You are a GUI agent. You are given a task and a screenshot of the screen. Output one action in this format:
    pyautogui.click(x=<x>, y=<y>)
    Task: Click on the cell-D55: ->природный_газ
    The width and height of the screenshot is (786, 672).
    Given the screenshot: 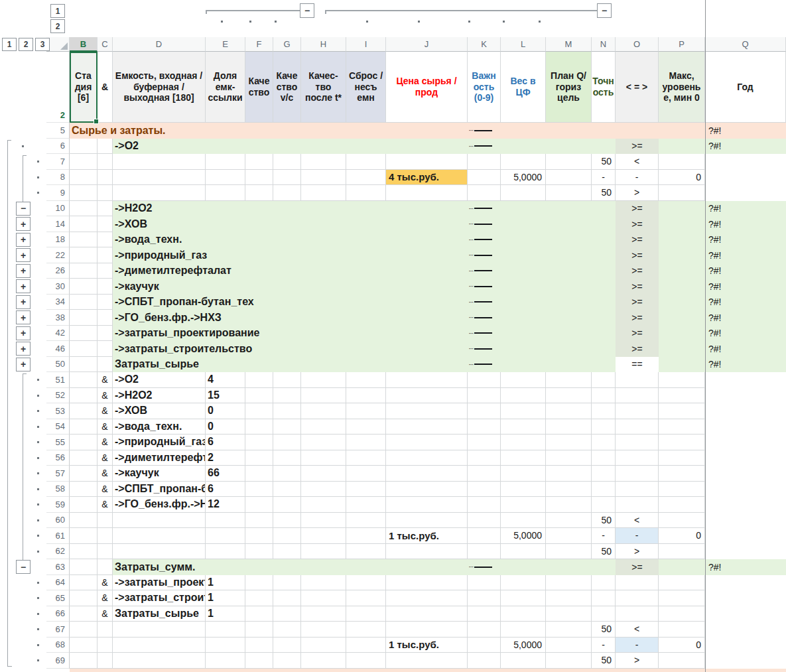 What is the action you would take?
    pyautogui.click(x=159, y=442)
    